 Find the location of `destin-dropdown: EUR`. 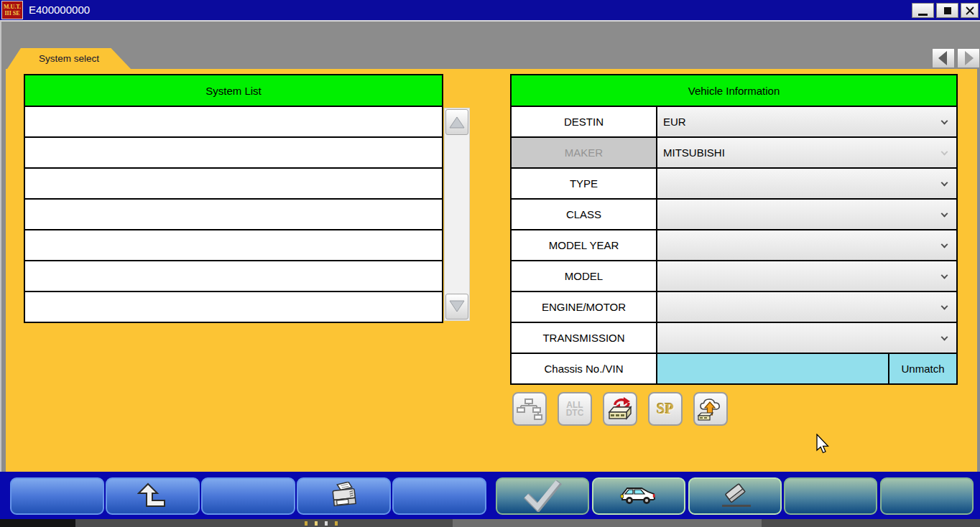

destin-dropdown: EUR is located at coordinates (807, 122).